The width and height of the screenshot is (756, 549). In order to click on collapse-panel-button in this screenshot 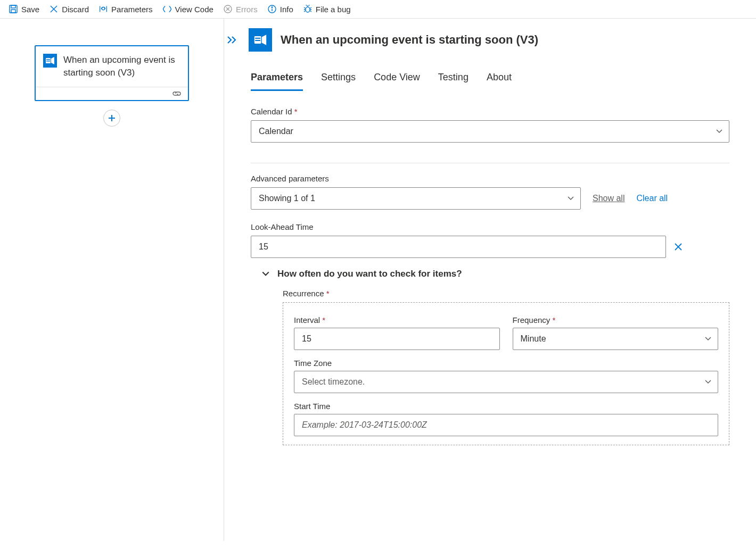, I will do `click(232, 40)`.